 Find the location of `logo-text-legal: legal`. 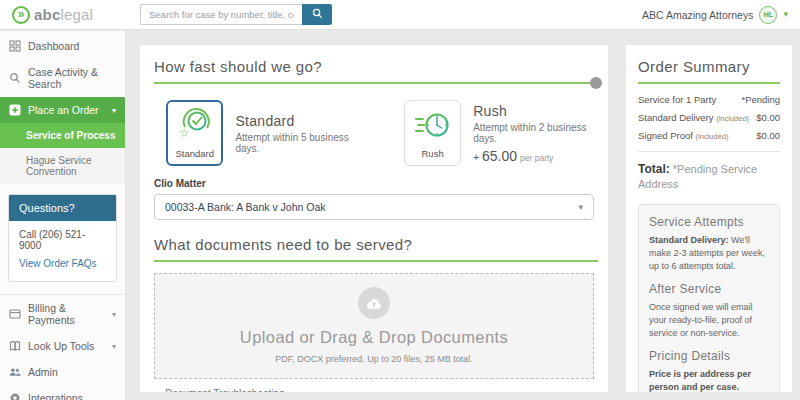

logo-text-legal: legal is located at coordinates (76, 14).